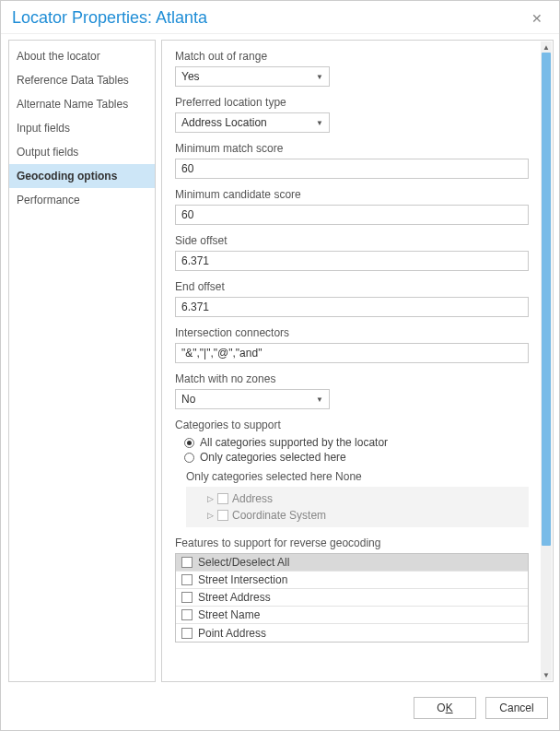 Image resolution: width=560 pixels, height=731 pixels. What do you see at coordinates (234, 597) in the screenshot?
I see `reverse-row-label: Street Address` at bounding box center [234, 597].